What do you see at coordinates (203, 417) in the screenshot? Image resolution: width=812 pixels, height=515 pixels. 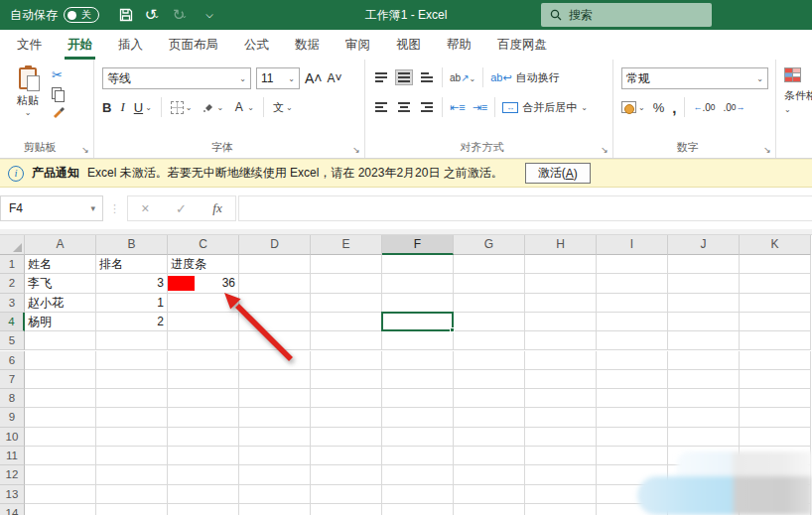 I see `cell-C9` at bounding box center [203, 417].